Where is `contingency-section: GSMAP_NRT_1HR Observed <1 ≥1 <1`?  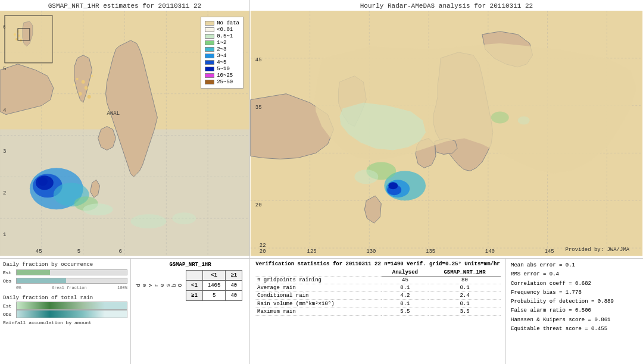 contingency-section: GSMAP_NRT_1HR Observed <1 ≥1 <1 is located at coordinates (191, 312).